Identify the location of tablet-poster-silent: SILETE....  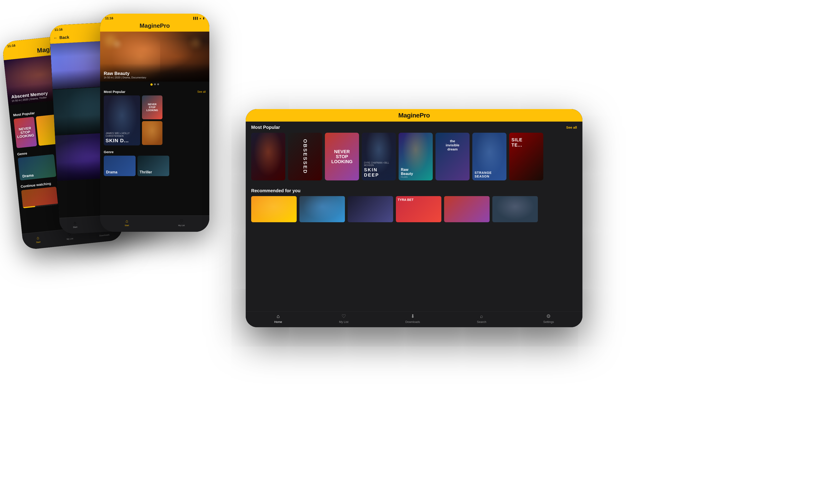
(526, 157).